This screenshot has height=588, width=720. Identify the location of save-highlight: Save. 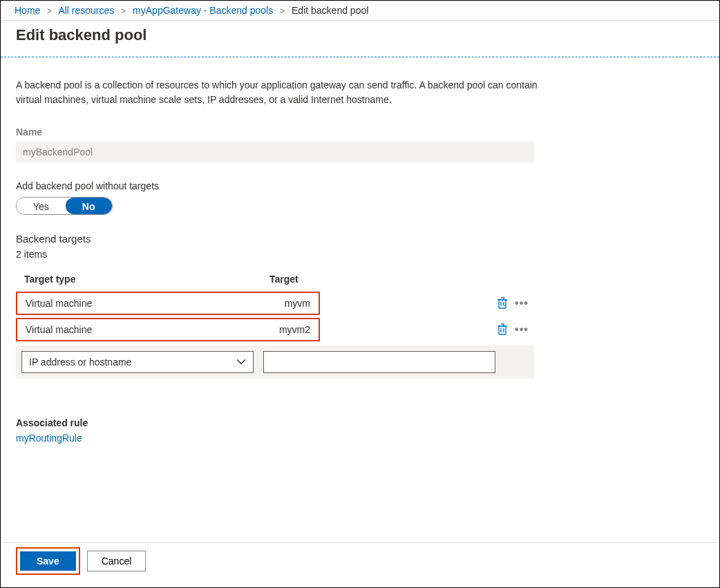
(48, 561).